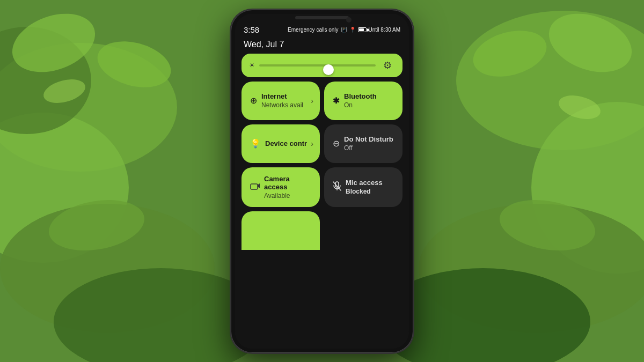 The image size is (644, 362). What do you see at coordinates (364, 191) in the screenshot?
I see `mic-access-sublabel: Blocked` at bounding box center [364, 191].